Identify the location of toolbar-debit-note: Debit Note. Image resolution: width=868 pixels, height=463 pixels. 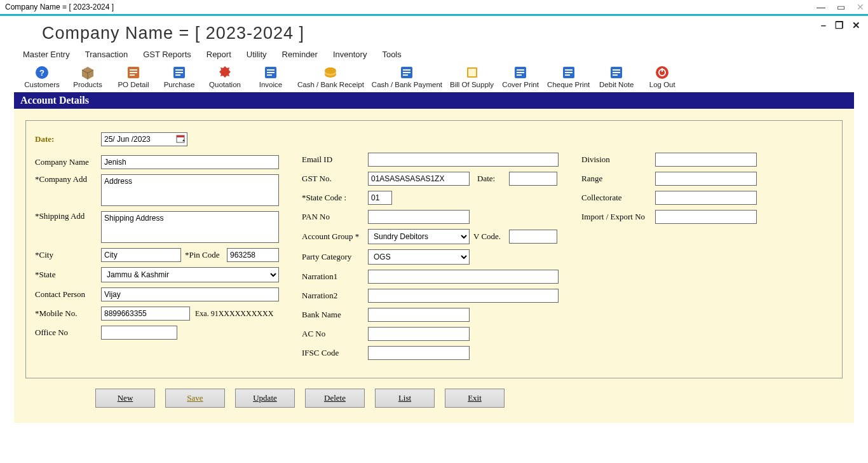
(616, 77).